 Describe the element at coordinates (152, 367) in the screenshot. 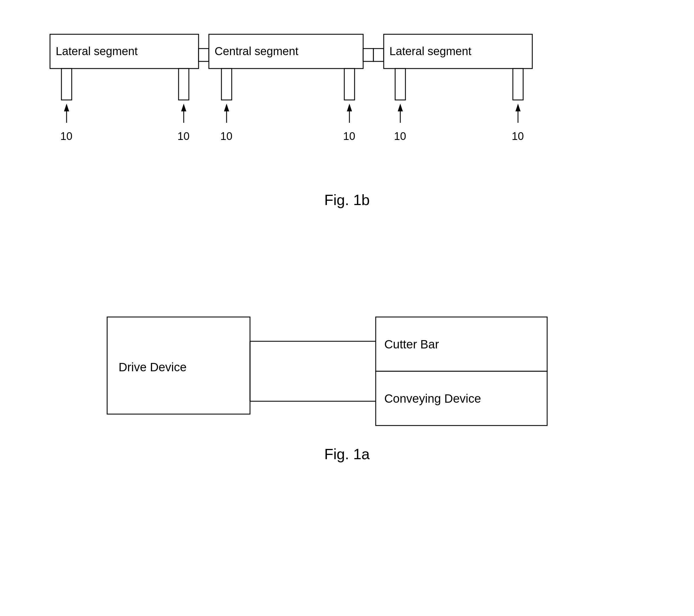

I see `svg-text: Drive Device` at that location.